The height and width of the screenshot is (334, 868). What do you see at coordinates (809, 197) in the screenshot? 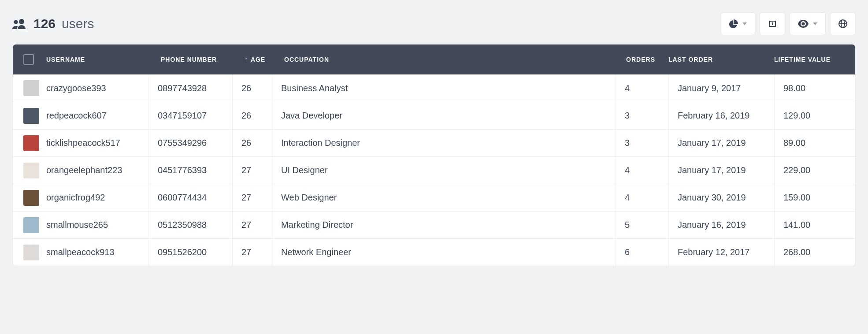
I see `cell-lifetime: 159.00` at bounding box center [809, 197].